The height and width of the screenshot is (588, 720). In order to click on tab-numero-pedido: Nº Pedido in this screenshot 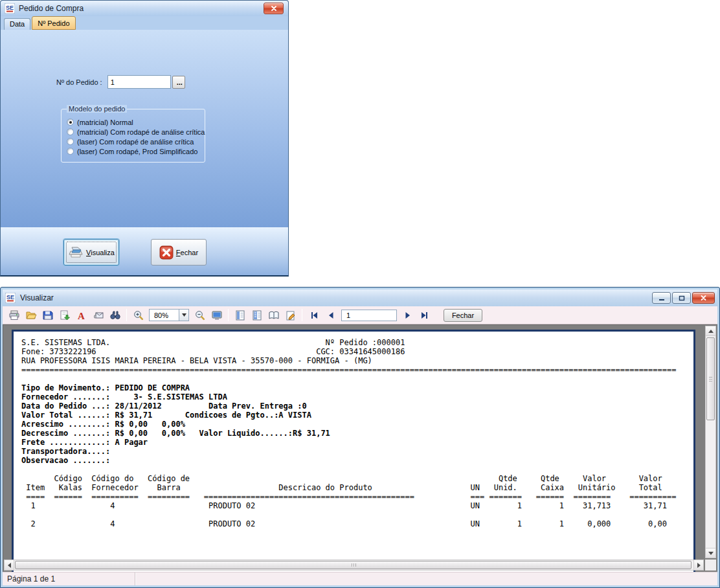, I will do `click(53, 23)`.